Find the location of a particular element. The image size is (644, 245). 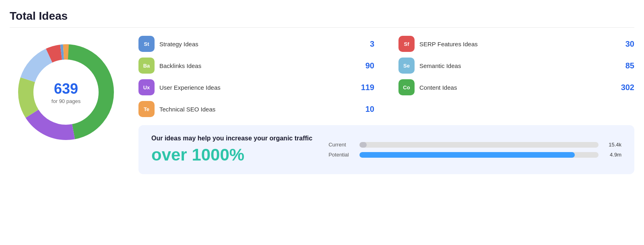

donut-subtitle: for 90 pages is located at coordinates (66, 101).